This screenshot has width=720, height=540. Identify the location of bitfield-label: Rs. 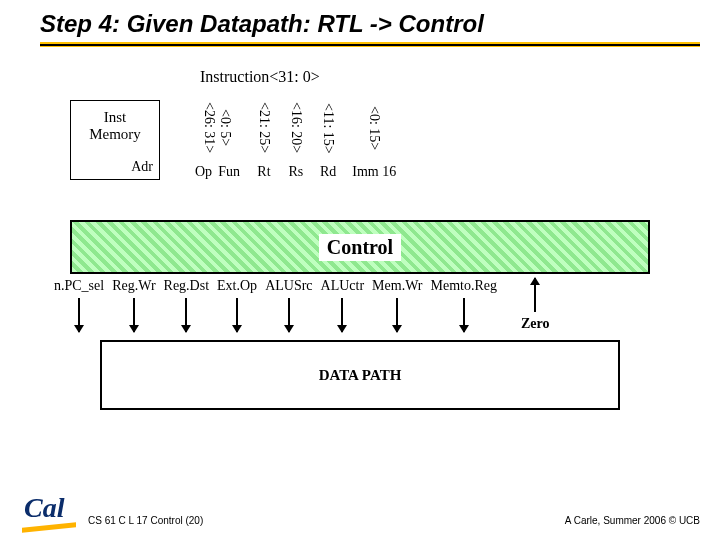
(296, 172).